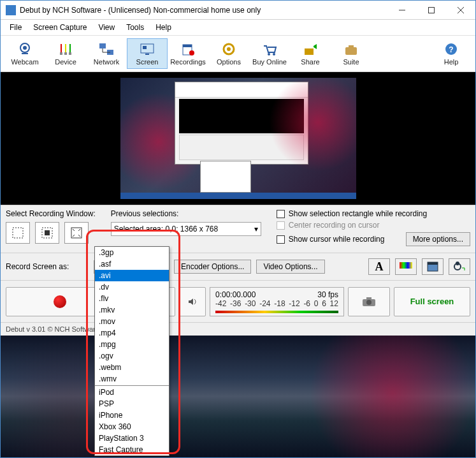 The height and width of the screenshot is (458, 476). Describe the element at coordinates (132, 287) in the screenshot. I see `format-option: .dv` at that location.